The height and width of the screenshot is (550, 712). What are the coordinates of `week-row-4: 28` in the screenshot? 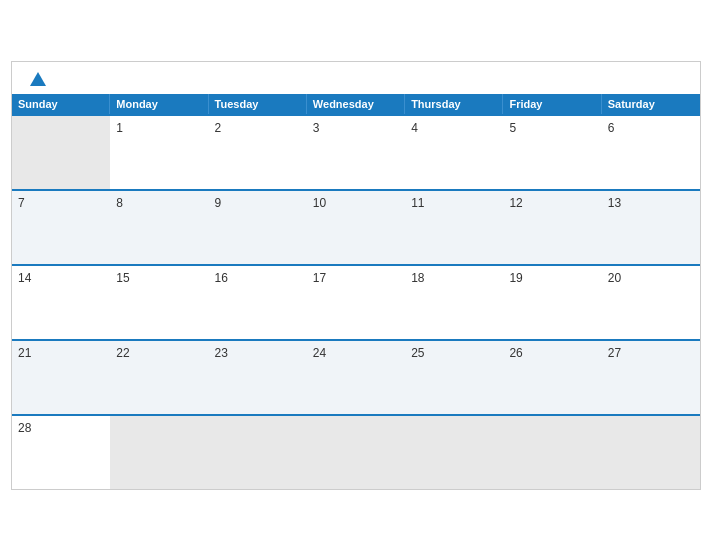 It's located at (356, 452).